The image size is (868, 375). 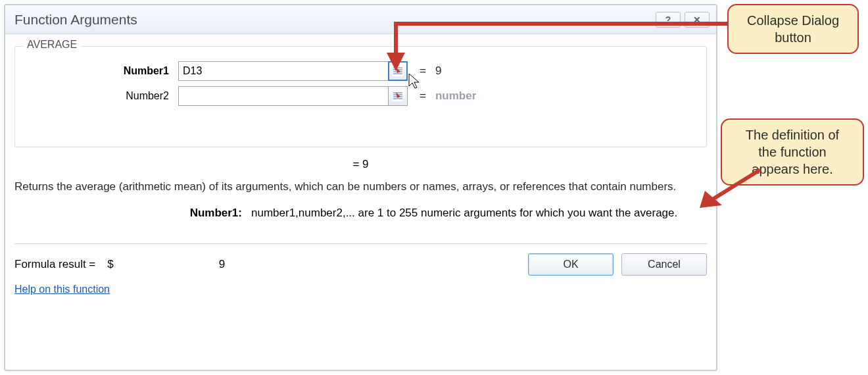 What do you see at coordinates (697, 20) in the screenshot?
I see `close-button: ✕` at bounding box center [697, 20].